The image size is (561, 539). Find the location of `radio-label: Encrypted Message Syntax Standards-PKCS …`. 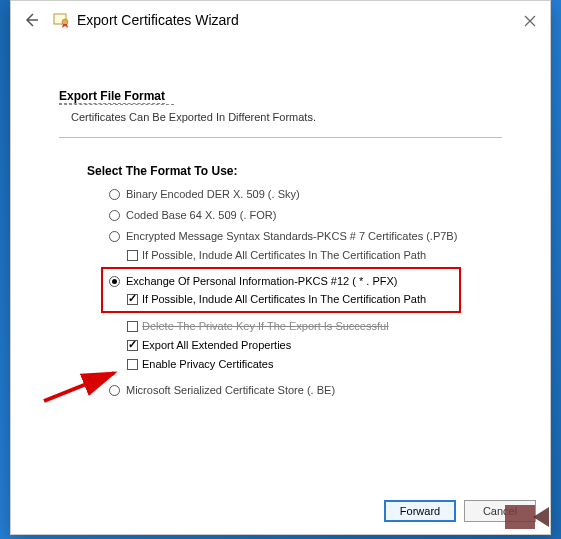

radio-label: Encrypted Message Syntax Standards-PKCS … is located at coordinates (292, 236).